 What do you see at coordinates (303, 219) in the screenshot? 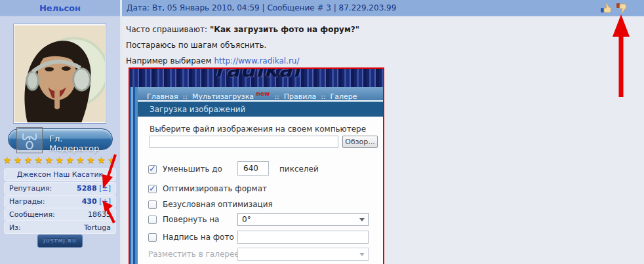
I see `rotate-select: 0°` at bounding box center [303, 219].